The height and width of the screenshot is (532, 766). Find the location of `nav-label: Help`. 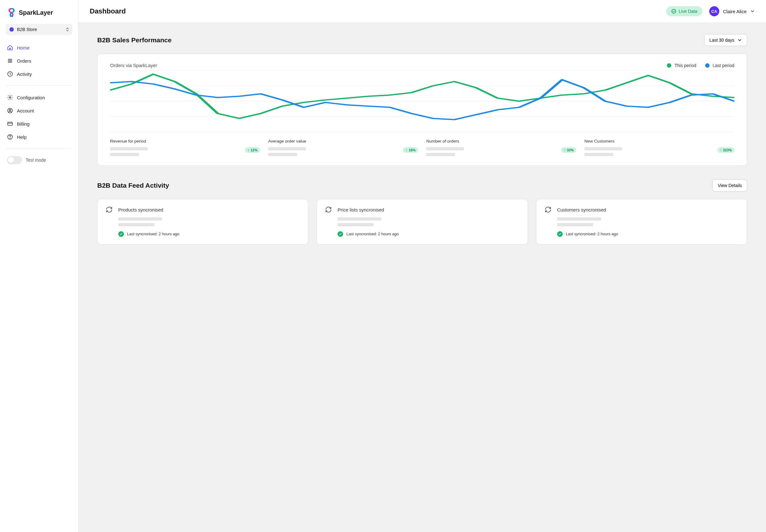

nav-label: Help is located at coordinates (22, 137).